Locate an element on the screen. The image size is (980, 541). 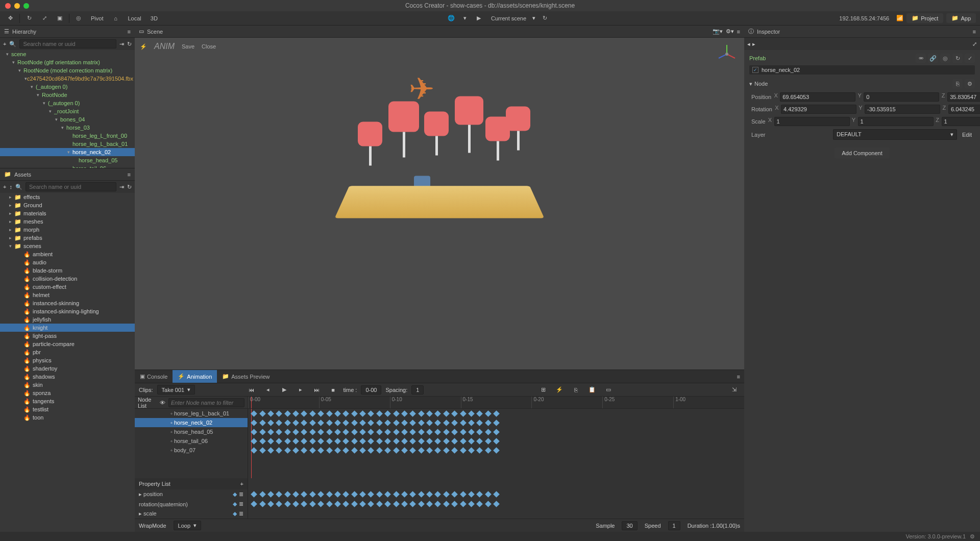
assets-item: 🔥tangents is located at coordinates (67, 401).